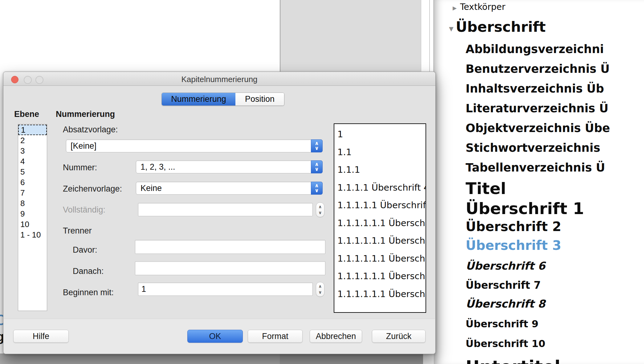 This screenshot has height=364, width=644. Describe the element at coordinates (505, 304) in the screenshot. I see `style-item-ueberschrift-8: Überschrift 8` at that location.